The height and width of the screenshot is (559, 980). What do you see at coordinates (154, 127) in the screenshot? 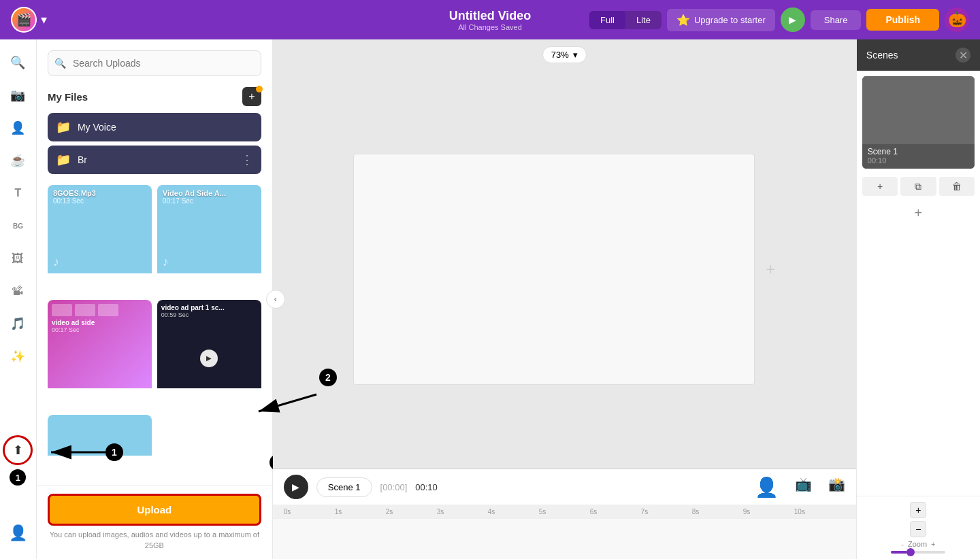
I see `folder-item-myvoice: 📁 My Voice` at bounding box center [154, 127].